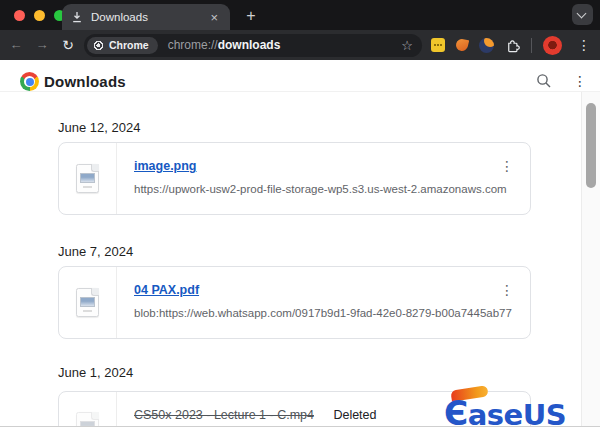  I want to click on back-button: ←, so click(16, 45).